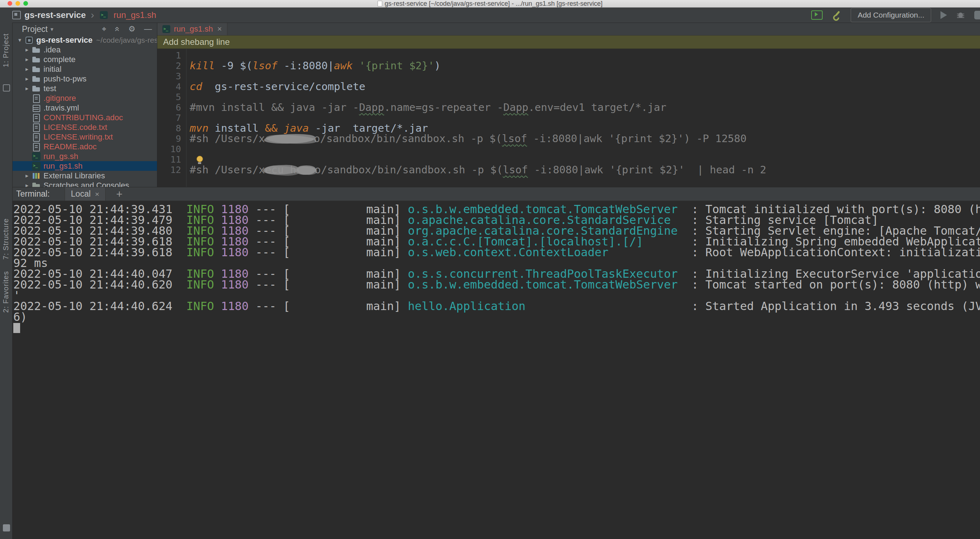 This screenshot has height=539, width=980. I want to click on tree-item-label: External Libraries, so click(74, 176).